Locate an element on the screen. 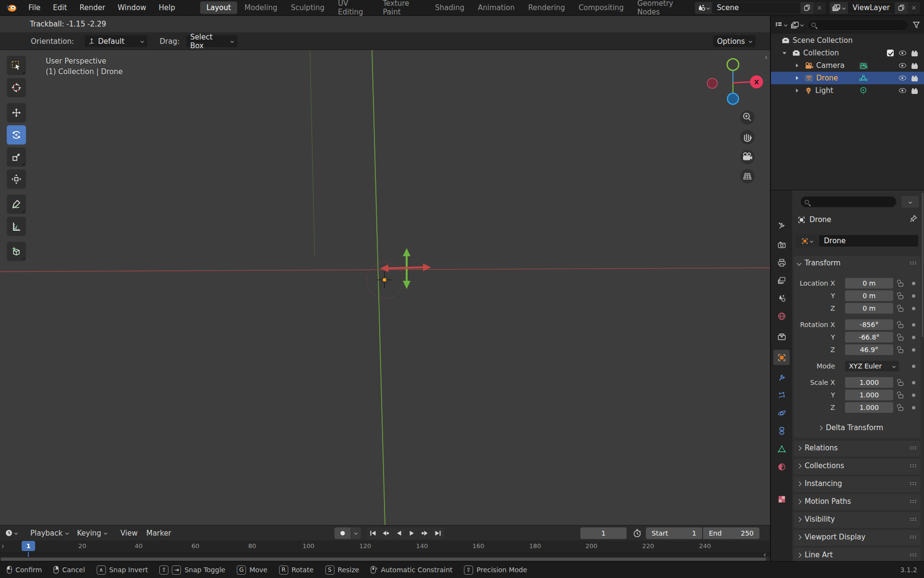 The image size is (924, 578). panel-line-art: Line Art is located at coordinates (857, 554).